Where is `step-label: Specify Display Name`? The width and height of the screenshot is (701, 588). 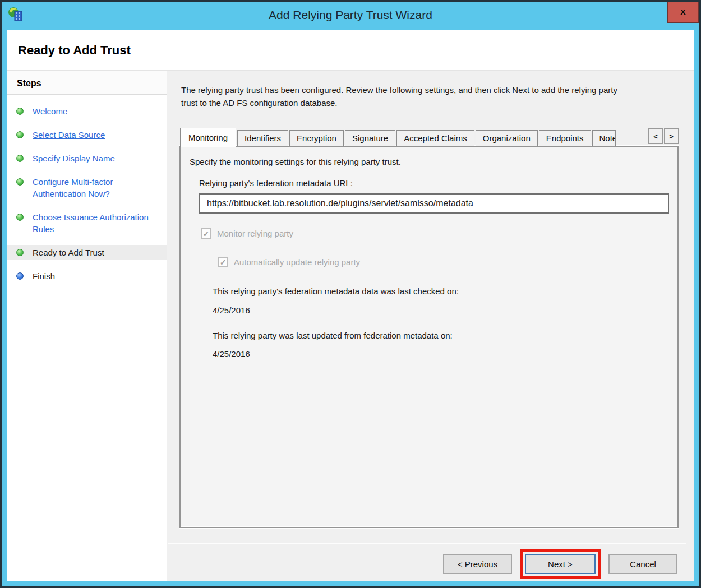
step-label: Specify Display Name is located at coordinates (74, 158).